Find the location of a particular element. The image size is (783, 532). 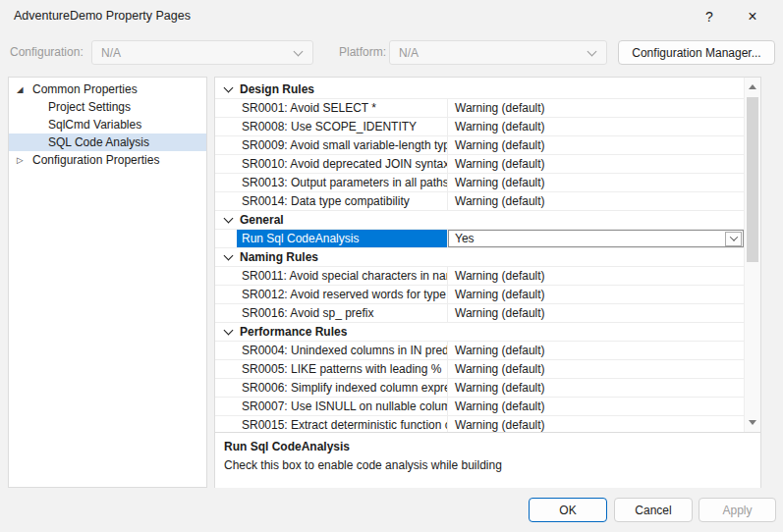

property-value-text: Yes is located at coordinates (465, 239).